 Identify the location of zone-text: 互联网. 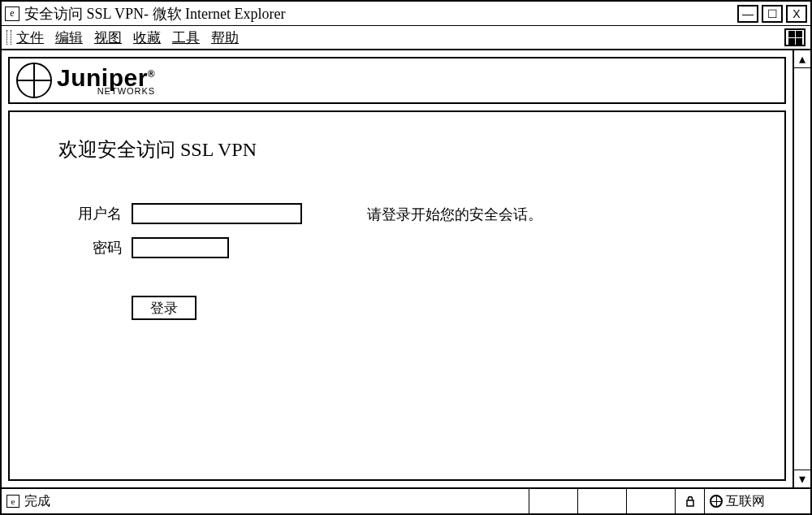
(745, 502).